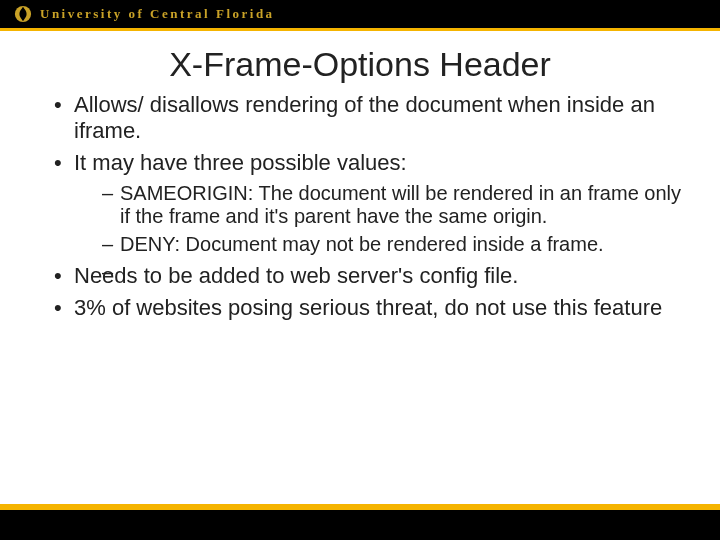 The image size is (720, 540). I want to click on ucf-logo-icon, so click(23, 14).